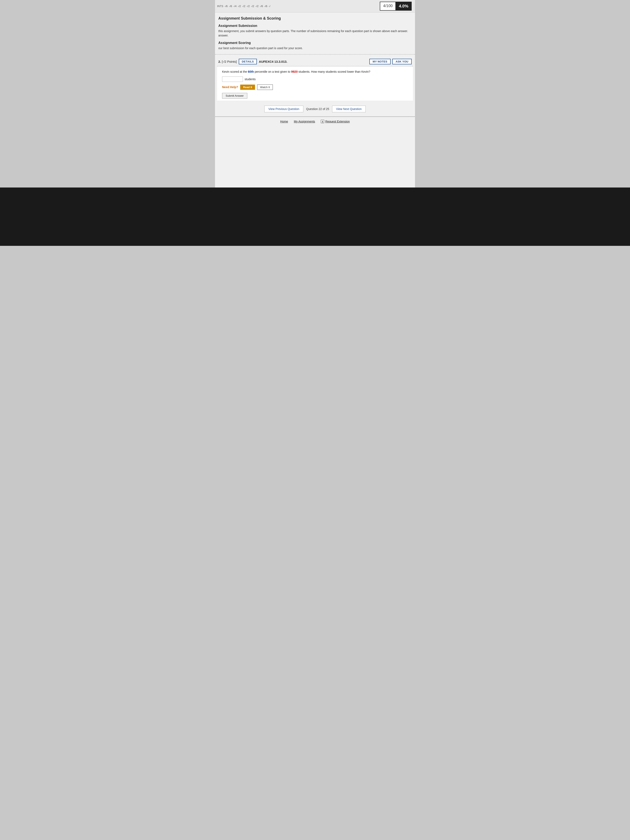  I want to click on score-bar: INTS -/6 -/6 -/4 -/2 -/2 -/2 -/2 -/2 -/6…, so click(315, 6).